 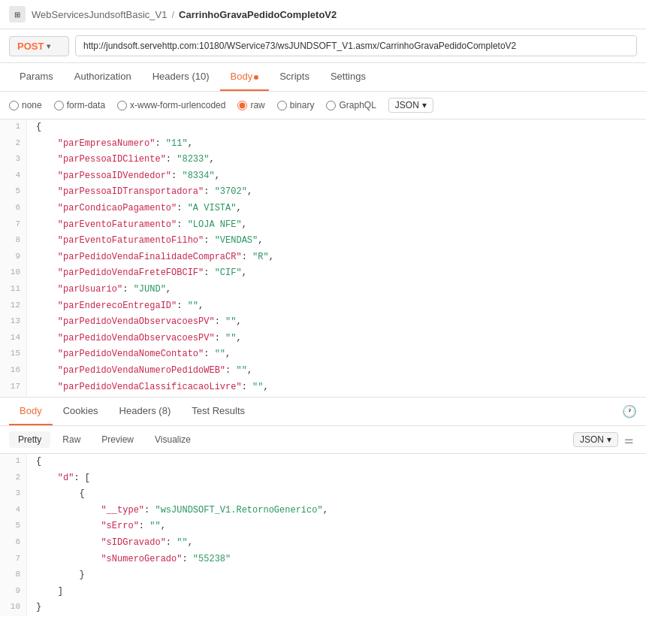 I want to click on url-bar: POST ▾, so click(x=323, y=47).